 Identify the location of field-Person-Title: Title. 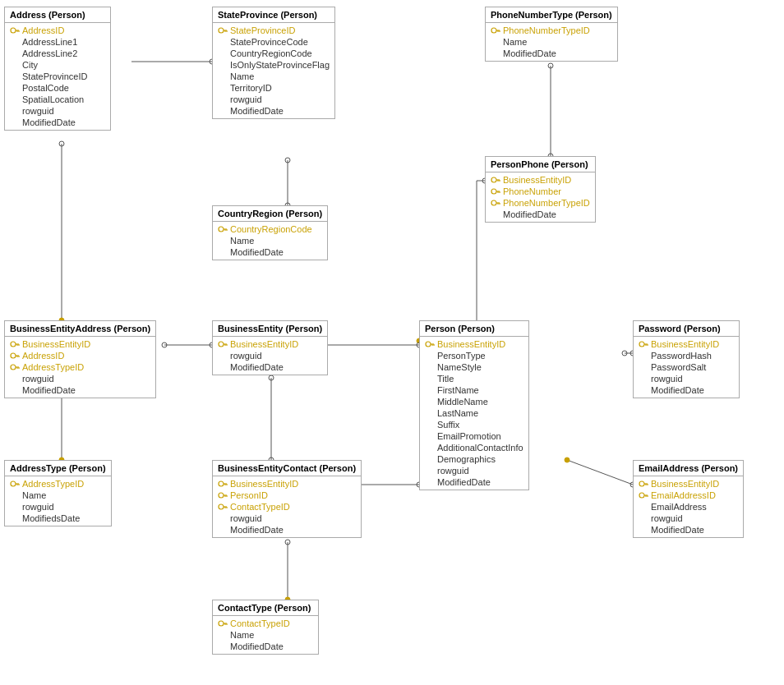
(474, 379).